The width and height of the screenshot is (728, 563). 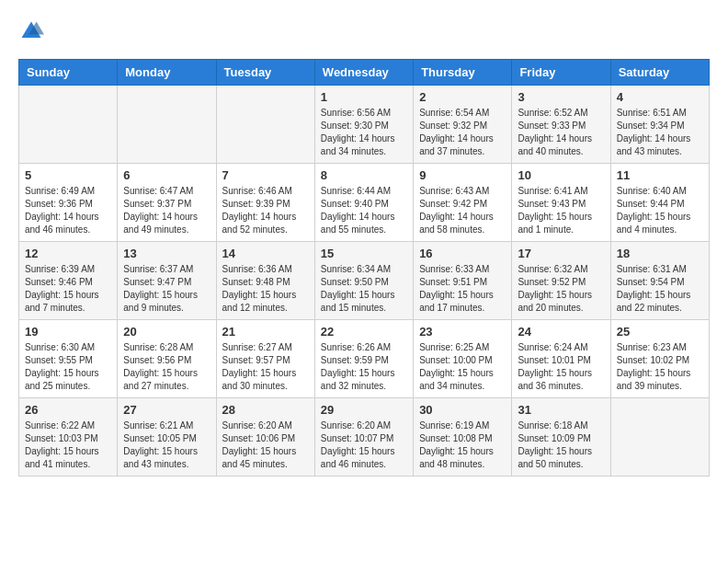 I want to click on day-number: 4, so click(x=660, y=98).